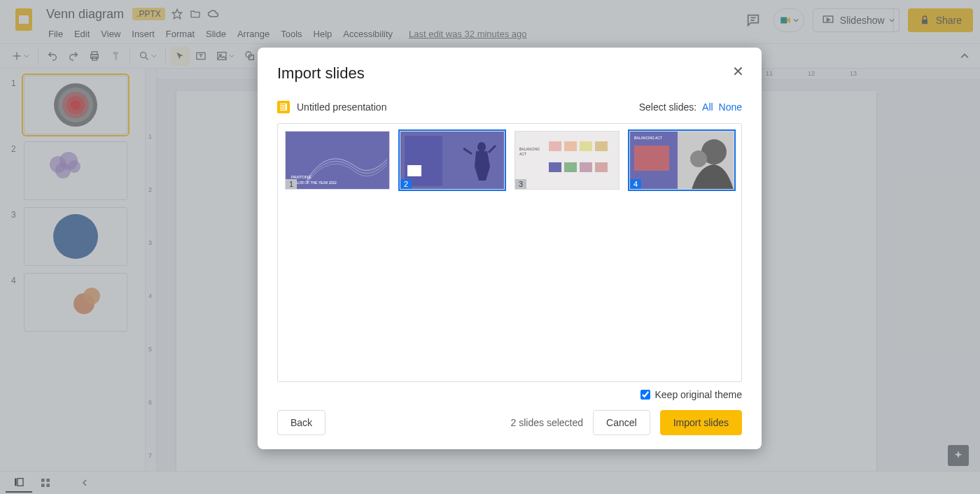  What do you see at coordinates (406, 184) in the screenshot?
I see `slide-number: 2` at bounding box center [406, 184].